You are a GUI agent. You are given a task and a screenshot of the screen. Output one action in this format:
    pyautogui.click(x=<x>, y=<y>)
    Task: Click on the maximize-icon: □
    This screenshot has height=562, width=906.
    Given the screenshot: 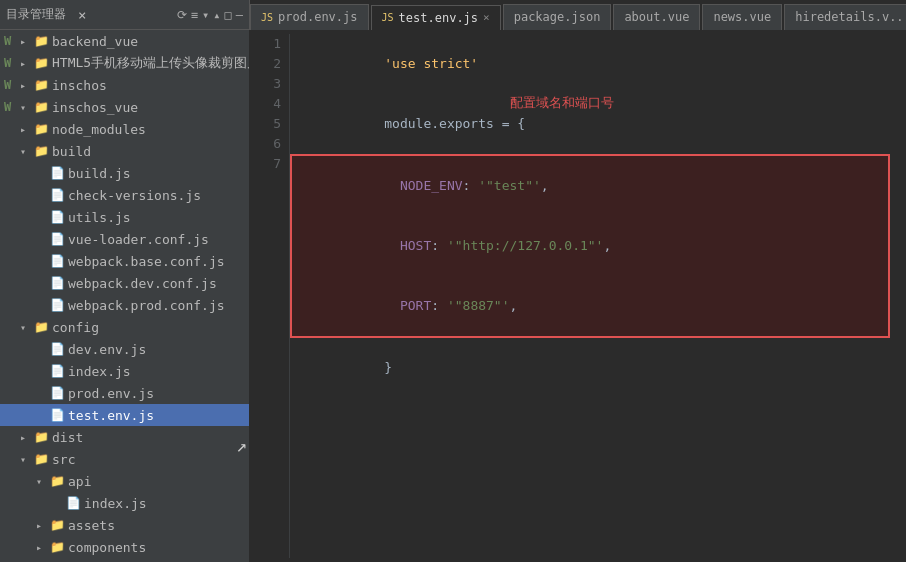 What is the action you would take?
    pyautogui.click(x=228, y=15)
    